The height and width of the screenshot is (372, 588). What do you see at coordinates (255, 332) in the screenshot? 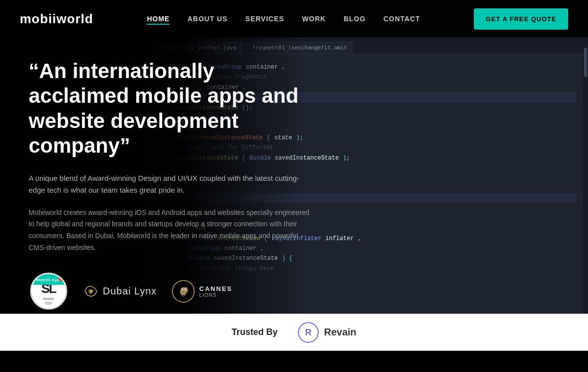
I see `trusted-by-label: Trusted By` at bounding box center [255, 332].